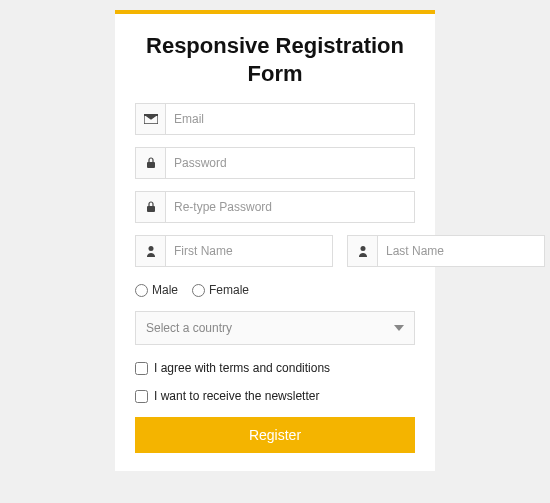 This screenshot has width=550, height=503. What do you see at coordinates (198, 290) in the screenshot?
I see `radio-female-input` at bounding box center [198, 290].